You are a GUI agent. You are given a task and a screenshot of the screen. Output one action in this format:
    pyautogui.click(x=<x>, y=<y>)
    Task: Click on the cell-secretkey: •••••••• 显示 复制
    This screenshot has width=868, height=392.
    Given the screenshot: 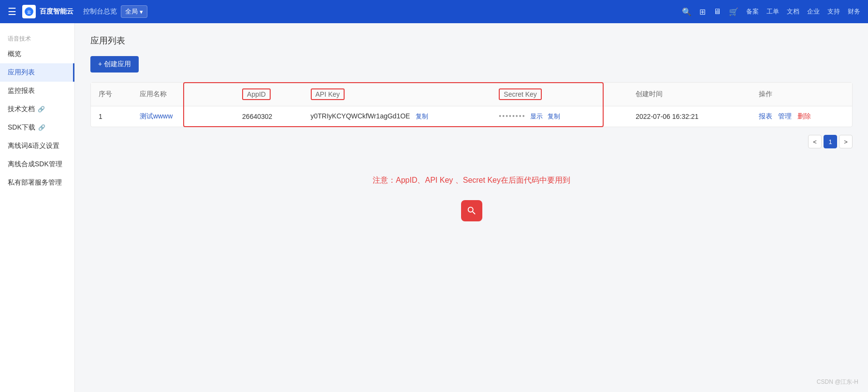 What is the action you would take?
    pyautogui.click(x=560, y=117)
    